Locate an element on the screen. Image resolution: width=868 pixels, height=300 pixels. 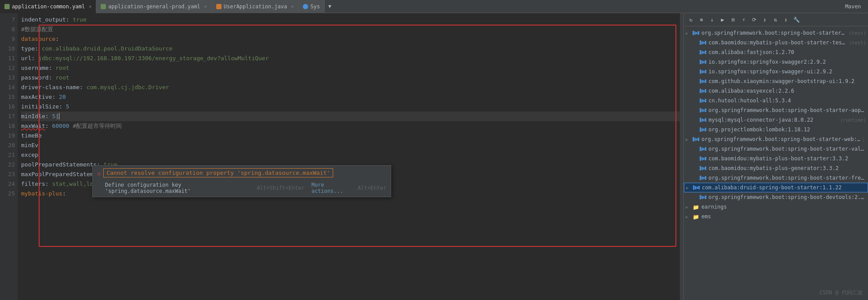
tree-item-11: ▶ org.springframework.boot:spring-boot-s… is located at coordinates (776, 139).